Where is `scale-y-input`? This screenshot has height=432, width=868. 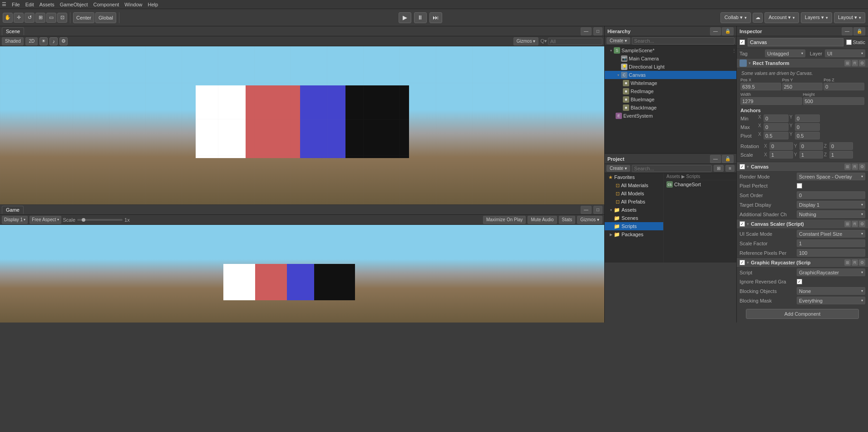
scale-y-input is located at coordinates (811, 154).